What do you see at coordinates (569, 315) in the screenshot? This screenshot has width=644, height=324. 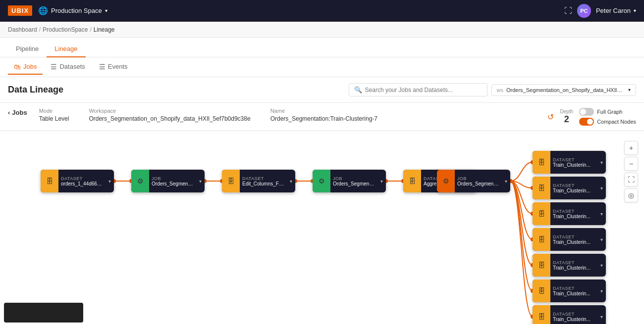 I see `graph-node-out7: 🗄 DATASET Train_Clusterin... ▾` at bounding box center [569, 315].